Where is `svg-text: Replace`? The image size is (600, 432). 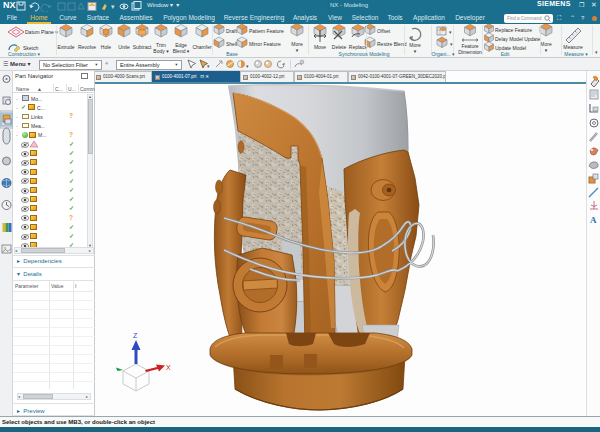
svg-text: Replace is located at coordinates (358, 47).